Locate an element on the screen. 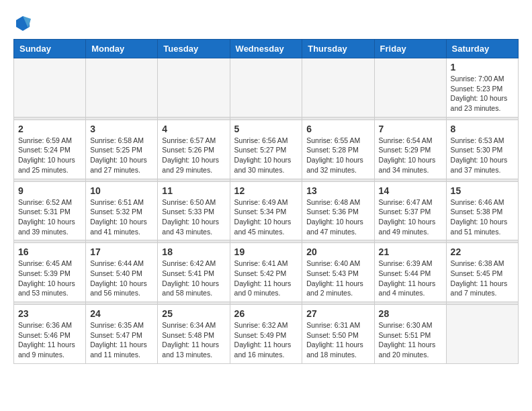  calendar-week-row: 23Sunrise: 6:36 AM Sunset: 5:46 PM Dayli… is located at coordinates (266, 334).